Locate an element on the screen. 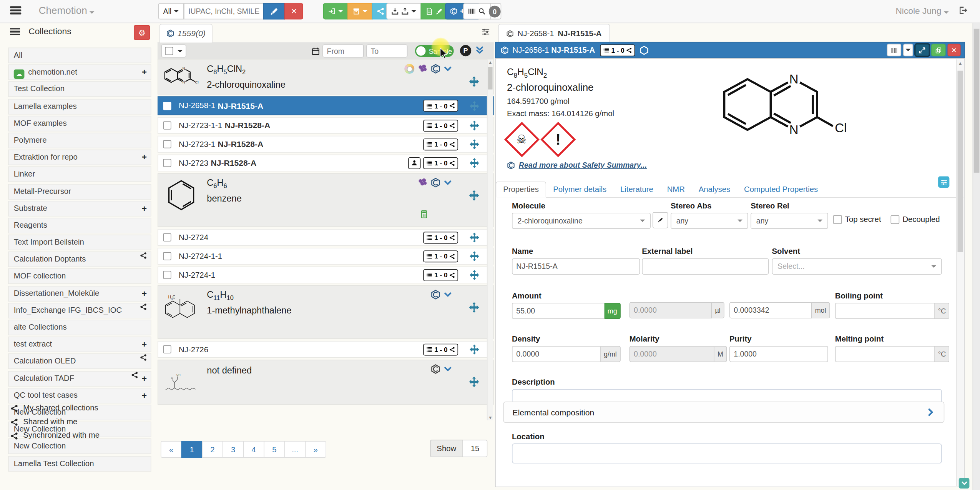  reorder-tabs-button is located at coordinates (944, 182).